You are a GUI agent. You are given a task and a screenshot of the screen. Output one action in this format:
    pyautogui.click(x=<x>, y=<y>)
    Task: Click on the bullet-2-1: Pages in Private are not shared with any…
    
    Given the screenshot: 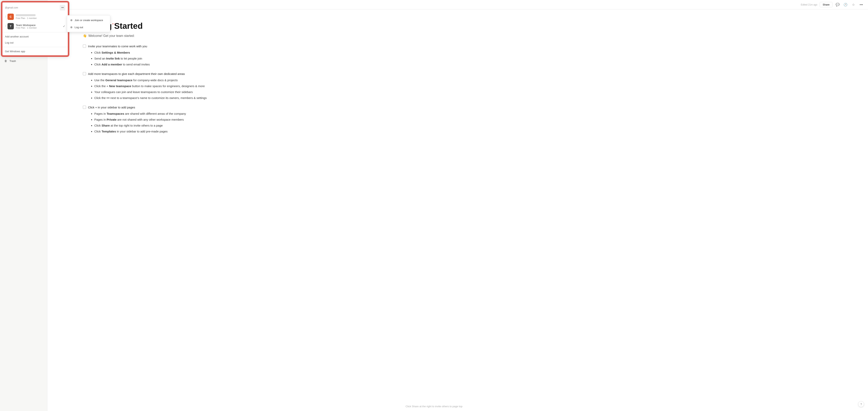 What is the action you would take?
    pyautogui.click(x=140, y=119)
    